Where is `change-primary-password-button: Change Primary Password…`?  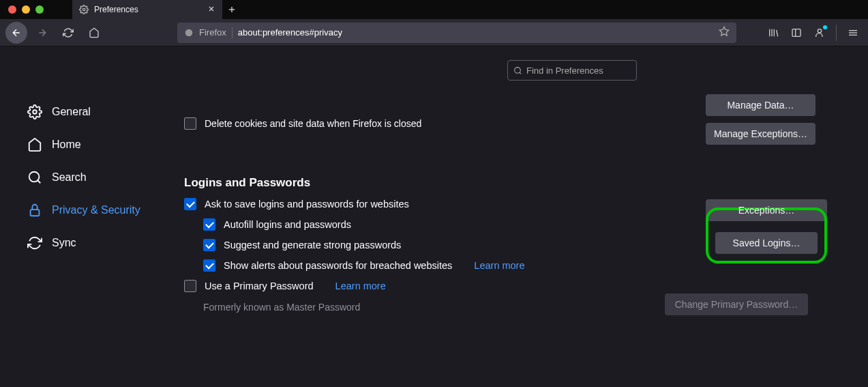 change-primary-password-button: Change Primary Password… is located at coordinates (736, 304).